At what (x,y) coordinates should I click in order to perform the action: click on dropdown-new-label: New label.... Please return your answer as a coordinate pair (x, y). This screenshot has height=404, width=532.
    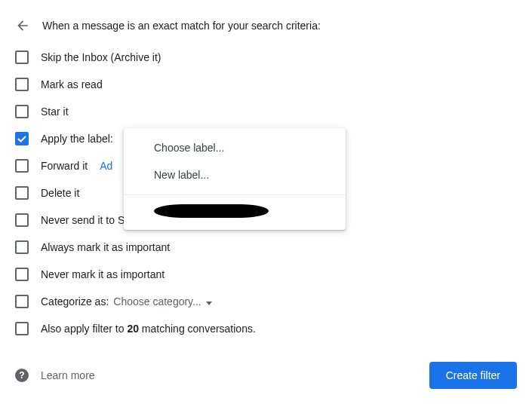
    Looking at the image, I should click on (235, 175).